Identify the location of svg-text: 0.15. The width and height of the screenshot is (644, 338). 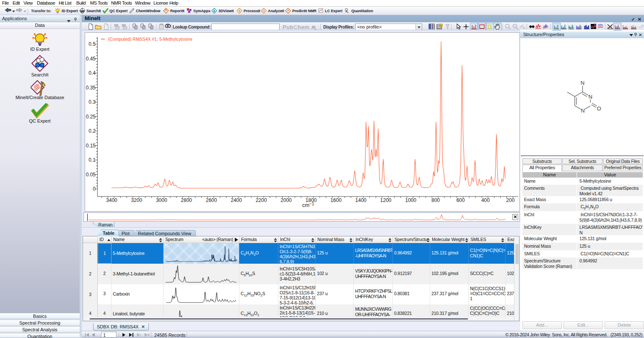
(91, 146).